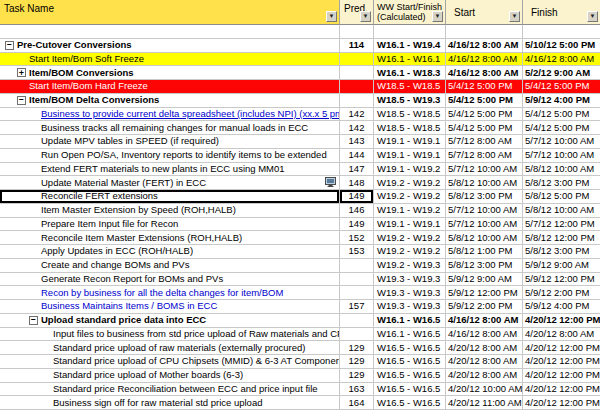  What do you see at coordinates (562, 142) in the screenshot?
I see `finish-cell: 5/7/12 10:00 AM` at bounding box center [562, 142].